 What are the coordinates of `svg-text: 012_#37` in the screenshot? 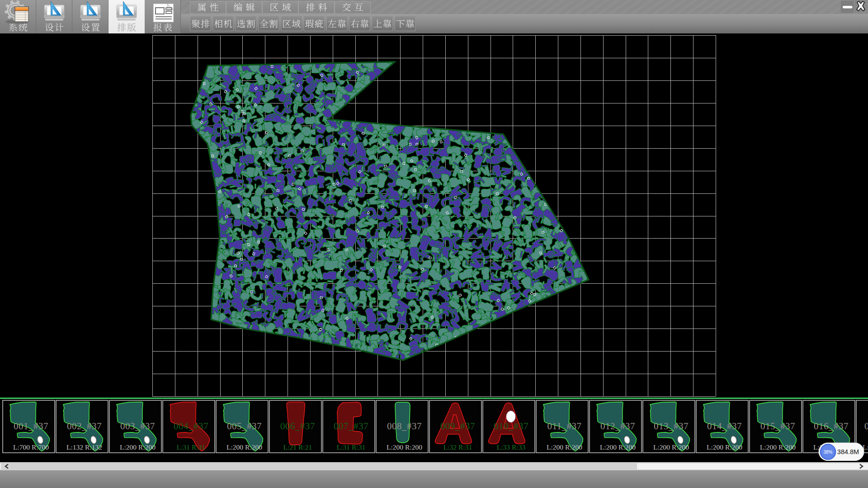 It's located at (618, 426).